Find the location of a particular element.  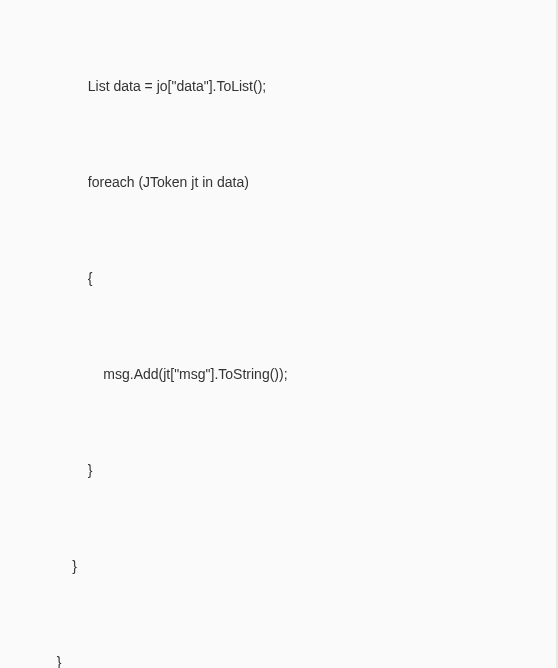

code-line: foreach (JToken jt in data) is located at coordinates (278, 182).